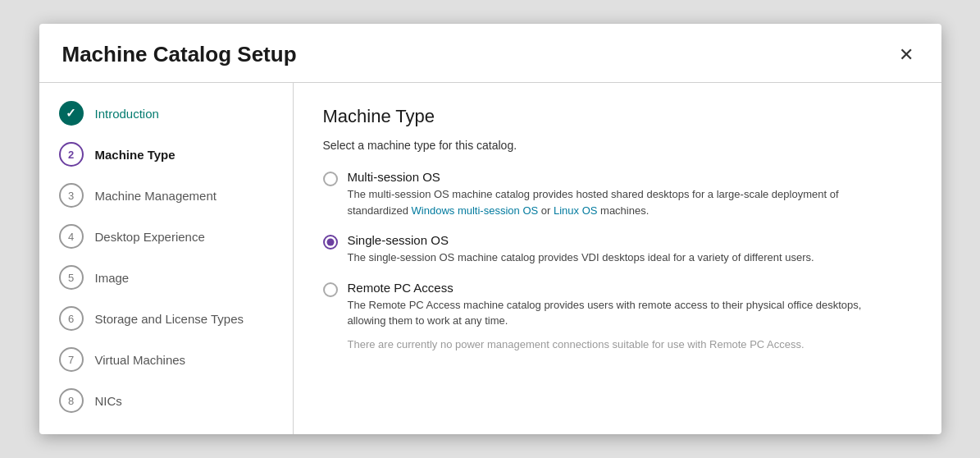 Image resolution: width=980 pixels, height=458 pixels. I want to click on remote-pc-warning: There are currently no power management …, so click(586, 345).